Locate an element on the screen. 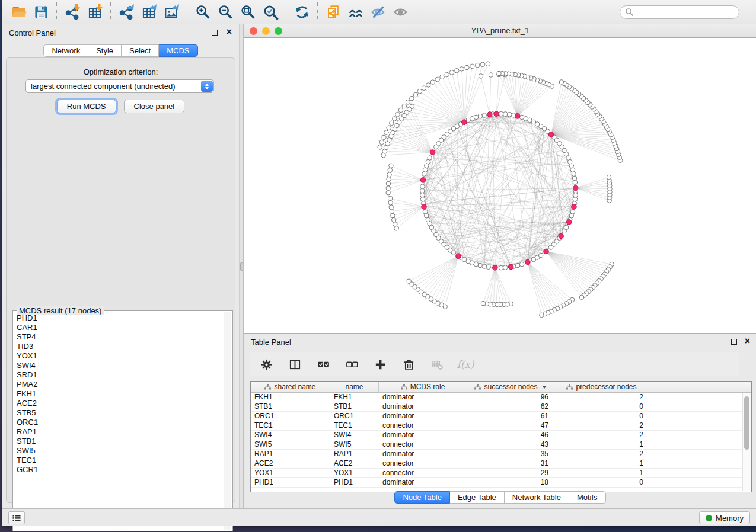  save-session-button is located at coordinates (41, 12).